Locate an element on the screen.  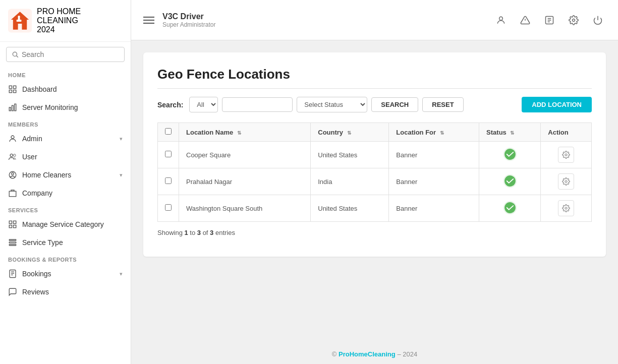
search-button: SEARCH is located at coordinates (395, 105).